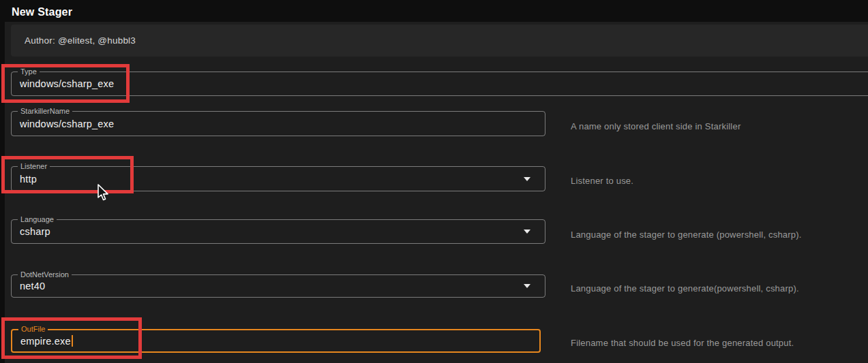 This screenshot has height=363, width=868. I want to click on outfile-label: OutFile, so click(33, 330).